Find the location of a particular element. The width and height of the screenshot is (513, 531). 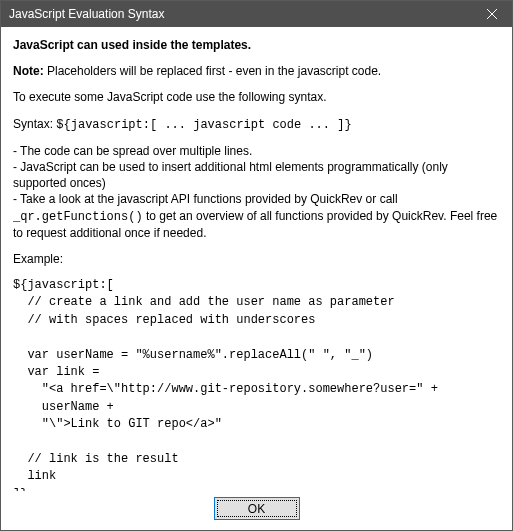

ok-button: OK is located at coordinates (257, 508).